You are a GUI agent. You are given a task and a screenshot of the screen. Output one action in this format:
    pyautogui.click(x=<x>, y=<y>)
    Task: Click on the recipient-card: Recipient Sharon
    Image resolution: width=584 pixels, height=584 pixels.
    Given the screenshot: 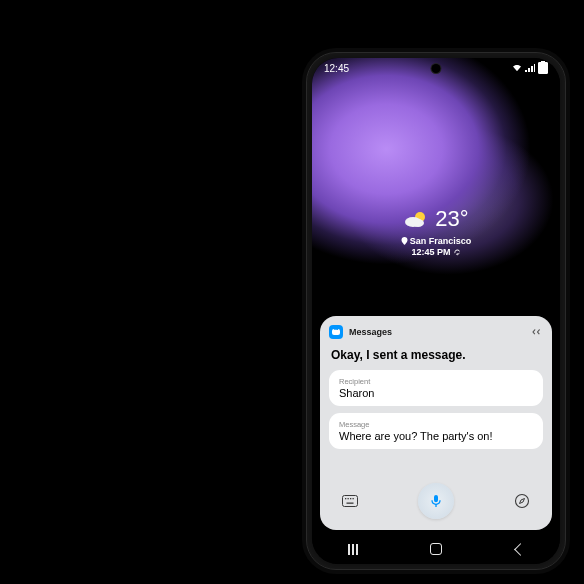 What is the action you would take?
    pyautogui.click(x=436, y=388)
    